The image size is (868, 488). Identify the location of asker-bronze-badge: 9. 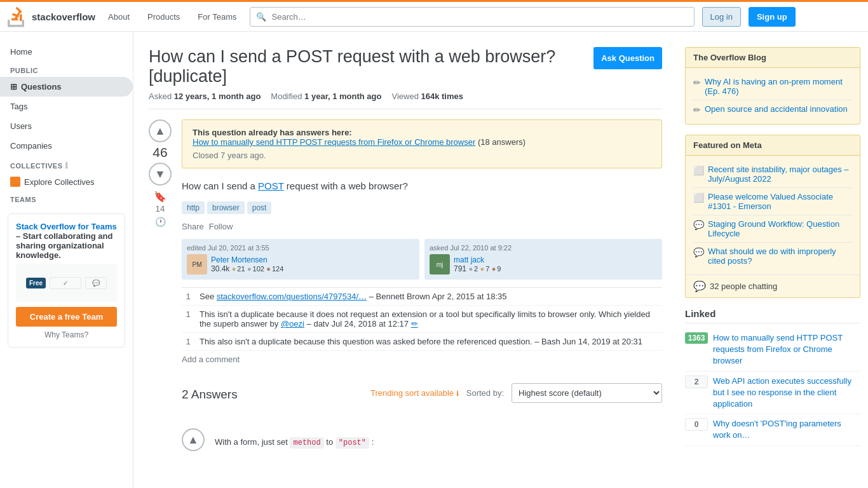
(497, 269).